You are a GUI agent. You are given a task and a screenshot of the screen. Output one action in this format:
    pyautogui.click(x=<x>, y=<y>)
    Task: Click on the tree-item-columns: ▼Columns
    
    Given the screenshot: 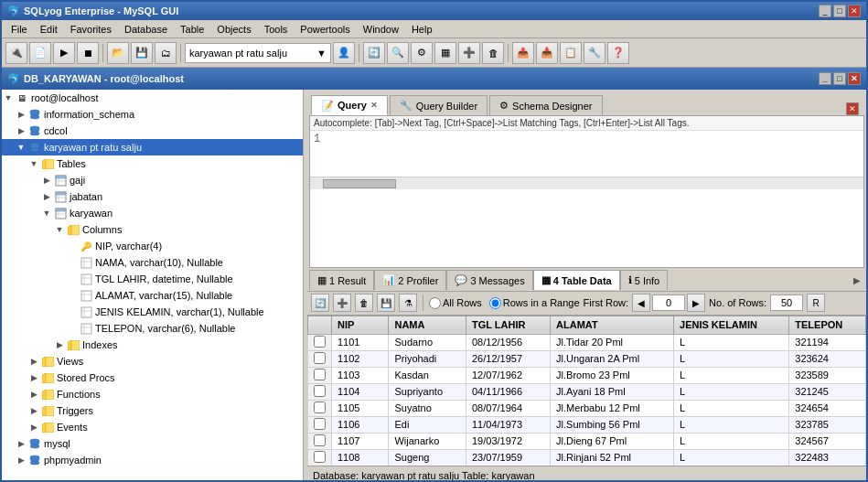 What is the action you would take?
    pyautogui.click(x=152, y=230)
    